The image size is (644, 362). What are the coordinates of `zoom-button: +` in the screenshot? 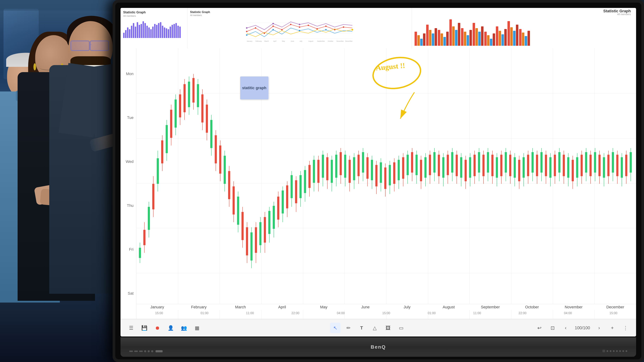 It's located at (612, 328).